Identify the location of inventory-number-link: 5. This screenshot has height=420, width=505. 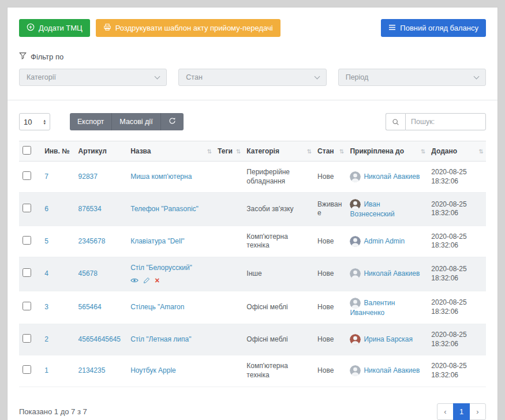
(46, 241).